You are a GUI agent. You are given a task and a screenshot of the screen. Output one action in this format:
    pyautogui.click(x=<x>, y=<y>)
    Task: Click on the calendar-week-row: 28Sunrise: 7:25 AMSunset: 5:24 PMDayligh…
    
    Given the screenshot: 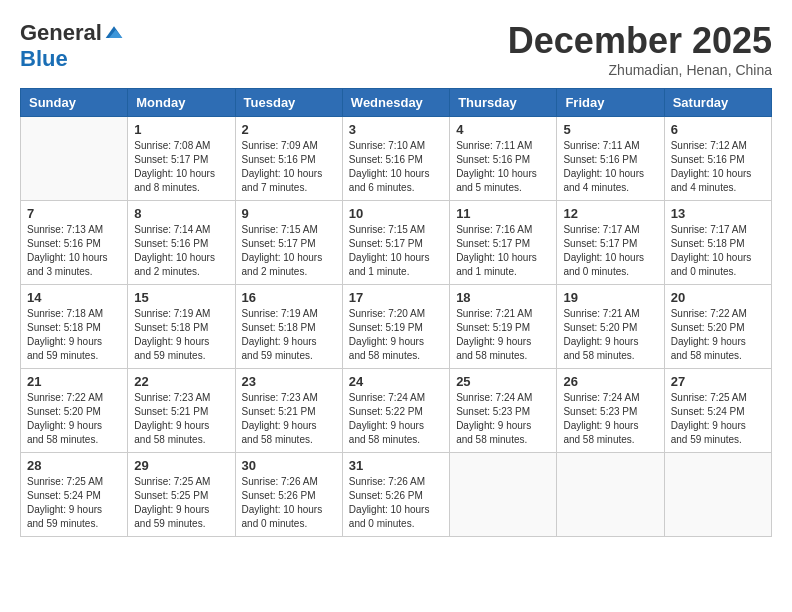 What is the action you would take?
    pyautogui.click(x=396, y=495)
    